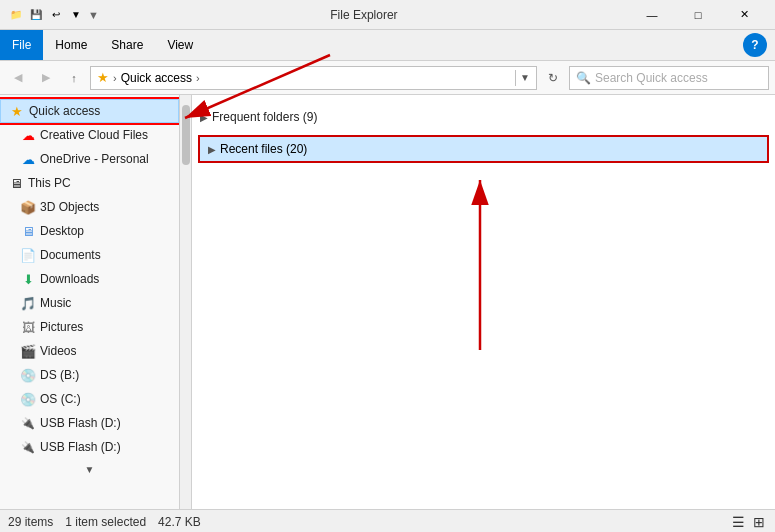  I want to click on documents-icon: 📄, so click(28, 255).